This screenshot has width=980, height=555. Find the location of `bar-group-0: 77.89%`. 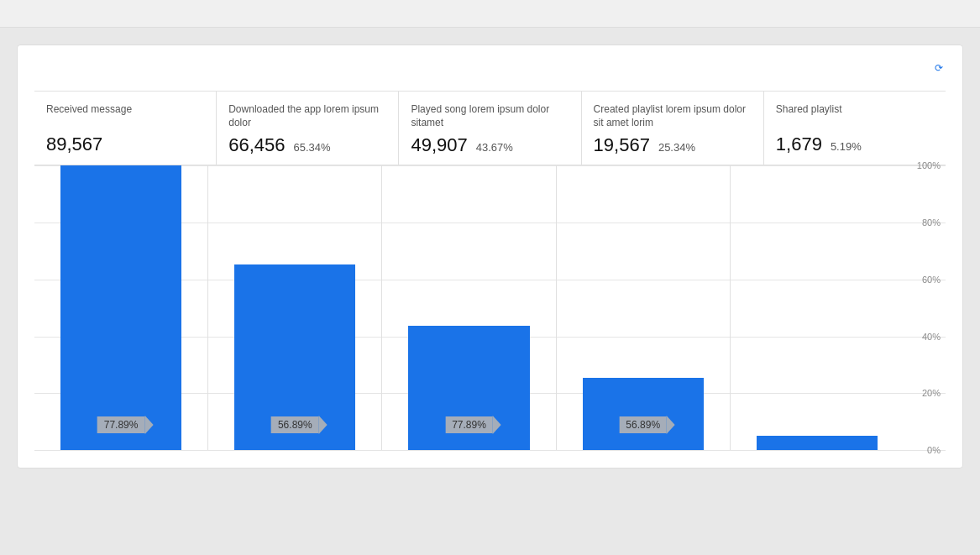

bar-group-0: 77.89% is located at coordinates (121, 307).